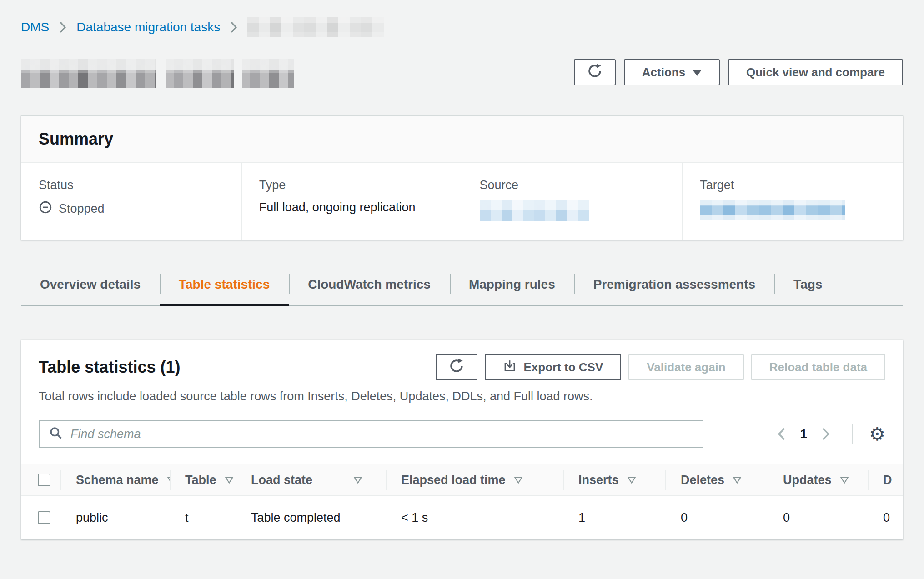 The width and height of the screenshot is (924, 579). I want to click on next-page-icon, so click(826, 434).